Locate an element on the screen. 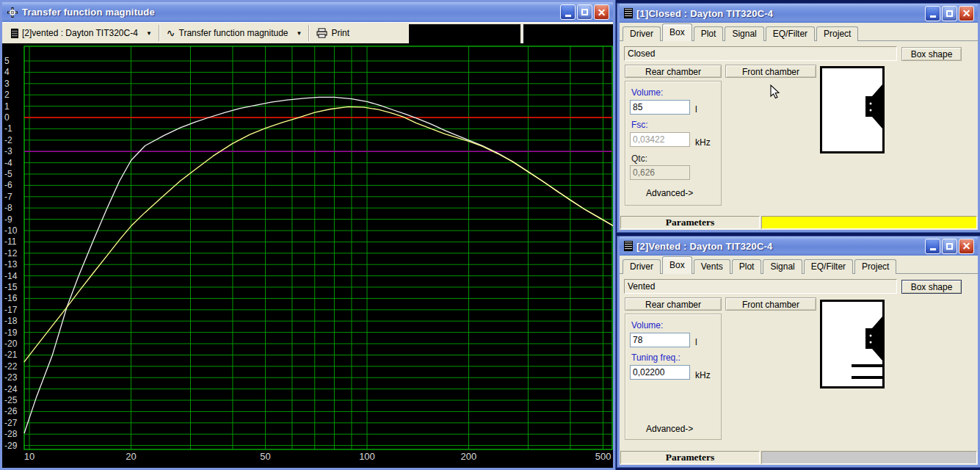 This screenshot has height=470, width=980. svg-text: -27 is located at coordinates (11, 423).